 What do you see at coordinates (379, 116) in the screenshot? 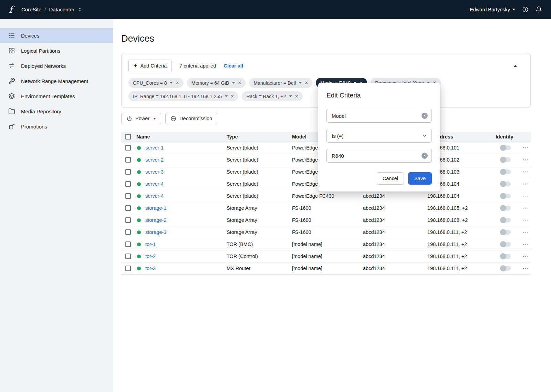
I see `criteria-field-input` at bounding box center [379, 116].